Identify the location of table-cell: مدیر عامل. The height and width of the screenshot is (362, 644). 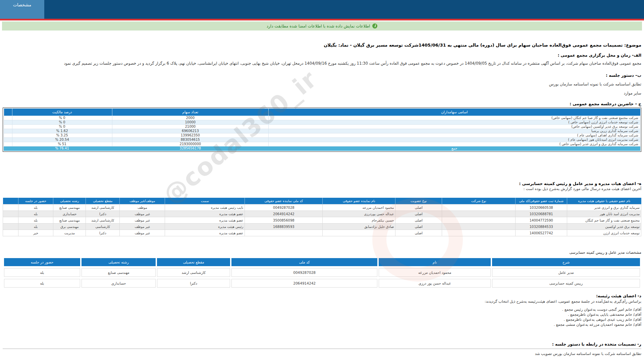
(566, 273).